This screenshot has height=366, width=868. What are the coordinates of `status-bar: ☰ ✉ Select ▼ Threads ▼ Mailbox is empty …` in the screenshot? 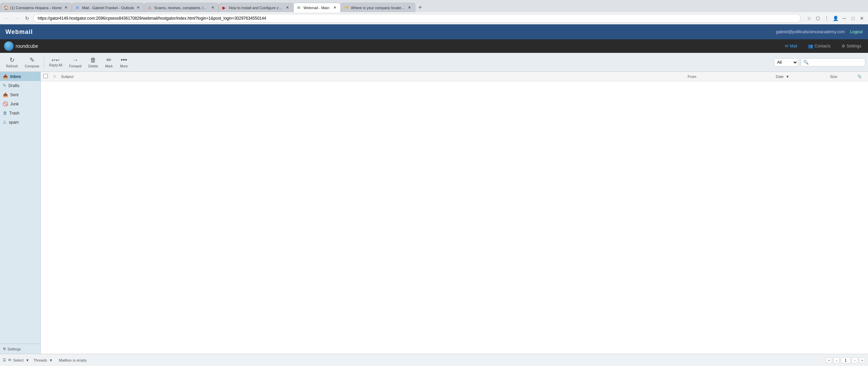 It's located at (434, 360).